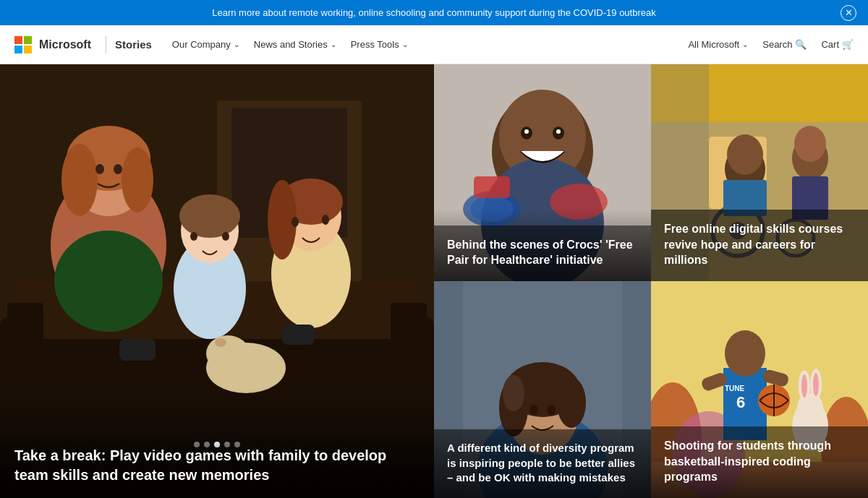  I want to click on nav-section: Stories, so click(133, 45).